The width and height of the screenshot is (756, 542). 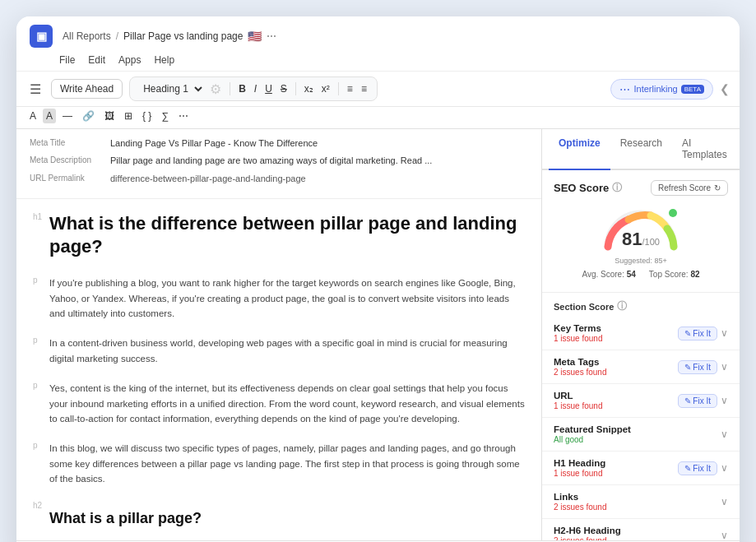 I want to click on menu-help: Help, so click(x=165, y=60).